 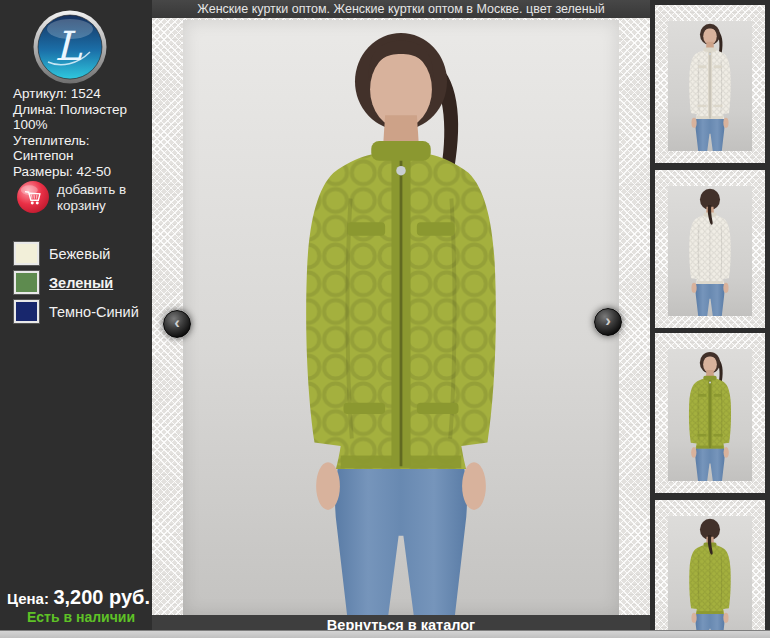 I want to click on color-label-navy: Темно-Синий, so click(x=94, y=312).